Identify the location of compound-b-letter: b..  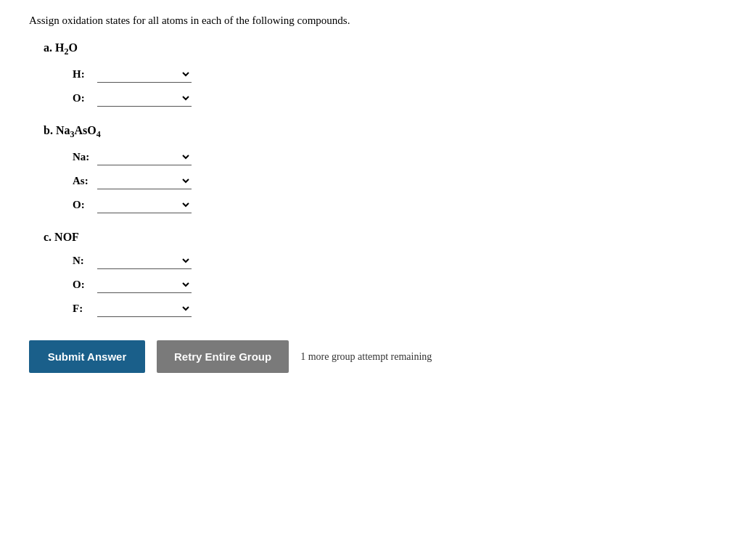
(49, 131).